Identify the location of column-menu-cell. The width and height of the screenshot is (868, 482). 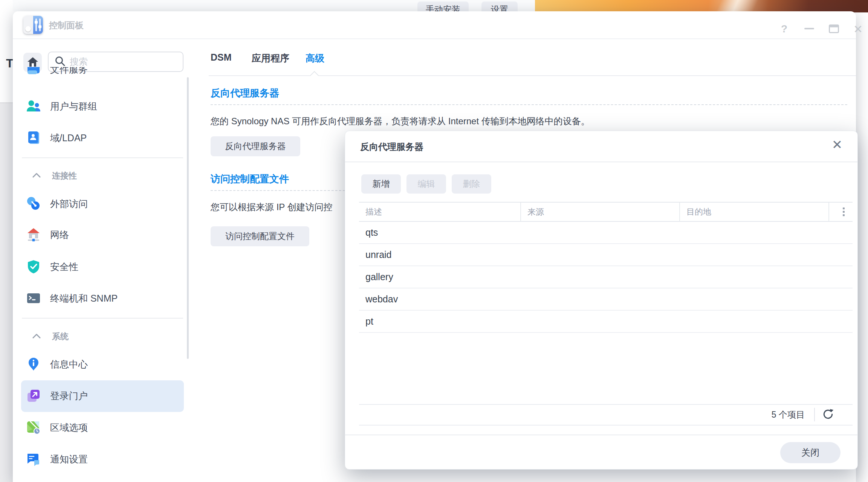
(840, 212).